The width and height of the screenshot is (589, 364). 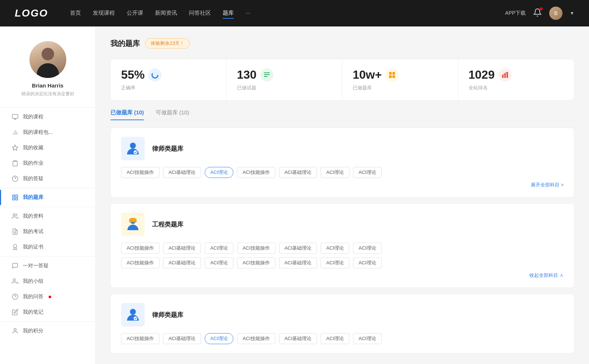 I want to click on sidebar-item-my-notes: 我的笔记, so click(x=48, y=312).